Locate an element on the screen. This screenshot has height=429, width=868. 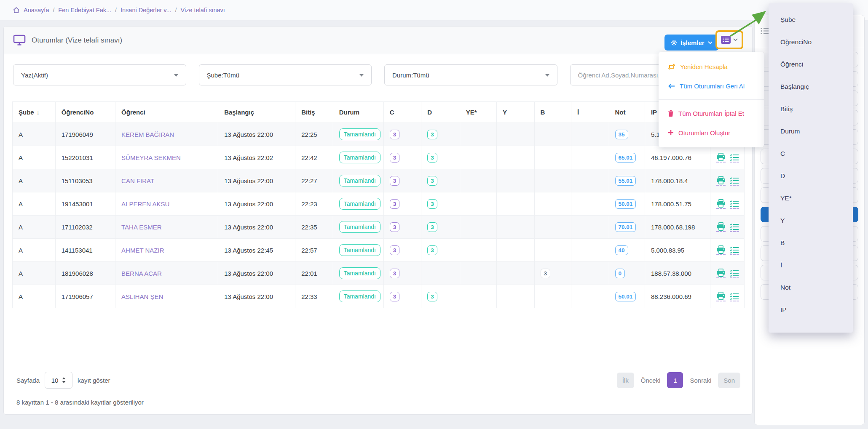
menu-divider is located at coordinates (711, 99).